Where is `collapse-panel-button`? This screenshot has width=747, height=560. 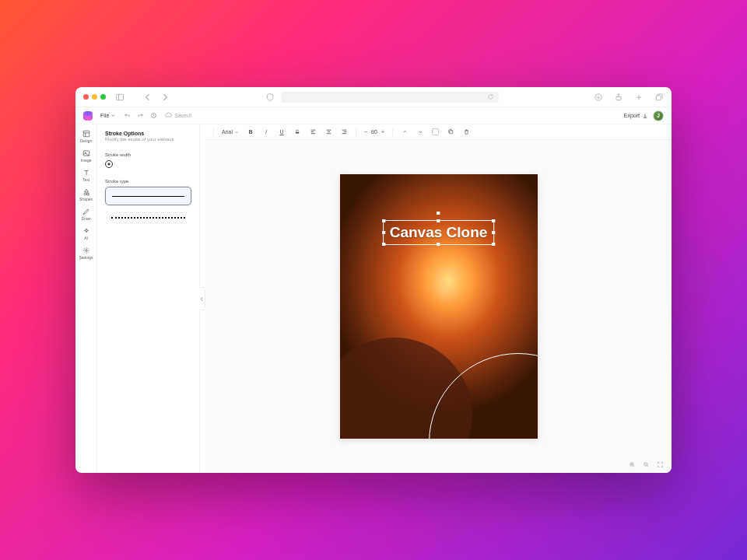 collapse-panel-button is located at coordinates (202, 299).